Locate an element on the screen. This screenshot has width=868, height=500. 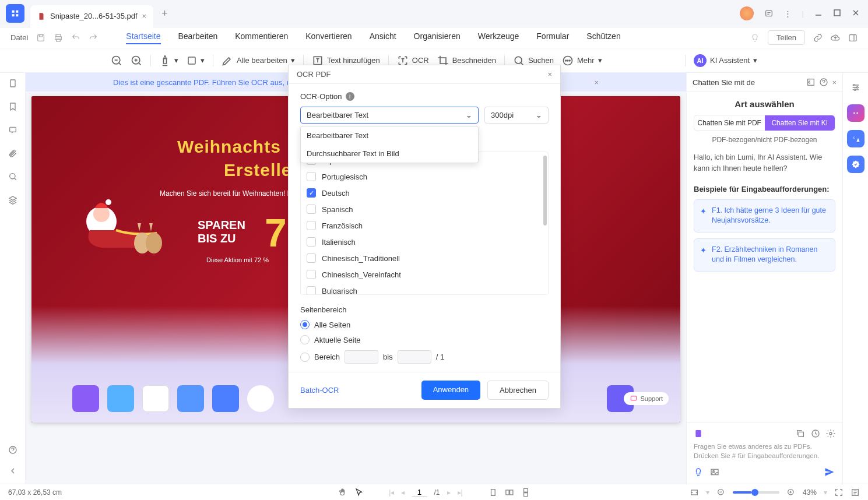
ai-copy-icon is located at coordinates (800, 434).